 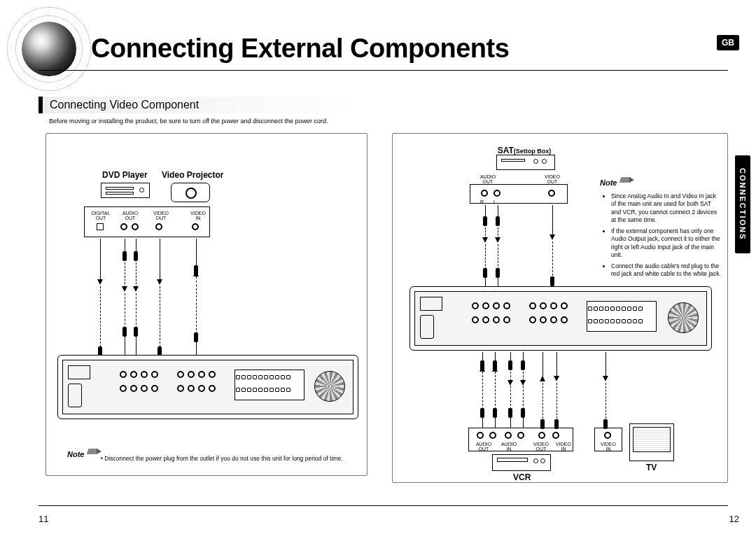 I want to click on vcr-video-in: VIDEO IN, so click(x=564, y=447).